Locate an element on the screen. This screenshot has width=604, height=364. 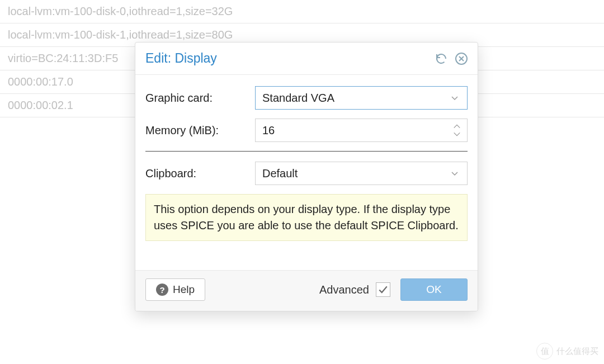
help-button-label: Help is located at coordinates (183, 290).